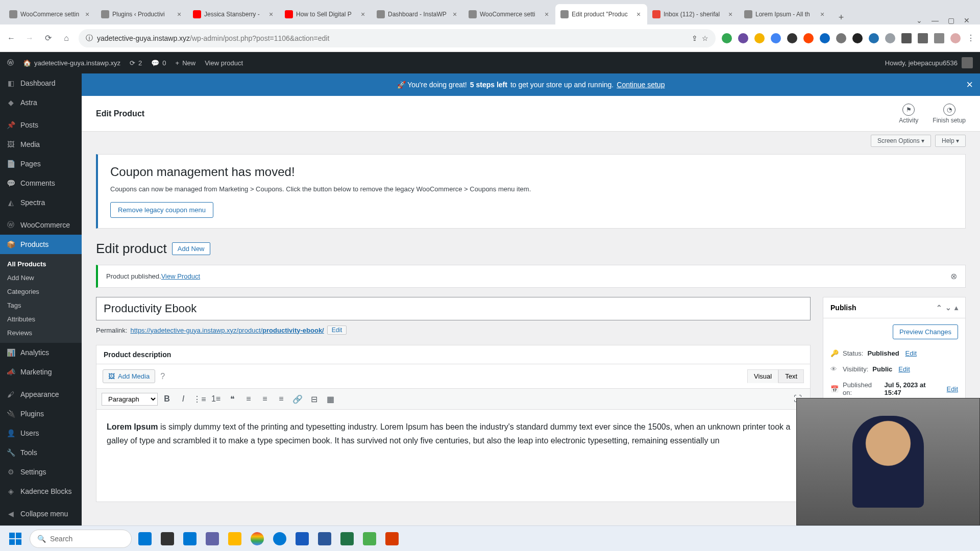  Describe the element at coordinates (11, 38) in the screenshot. I see `back-button: ←` at that location.